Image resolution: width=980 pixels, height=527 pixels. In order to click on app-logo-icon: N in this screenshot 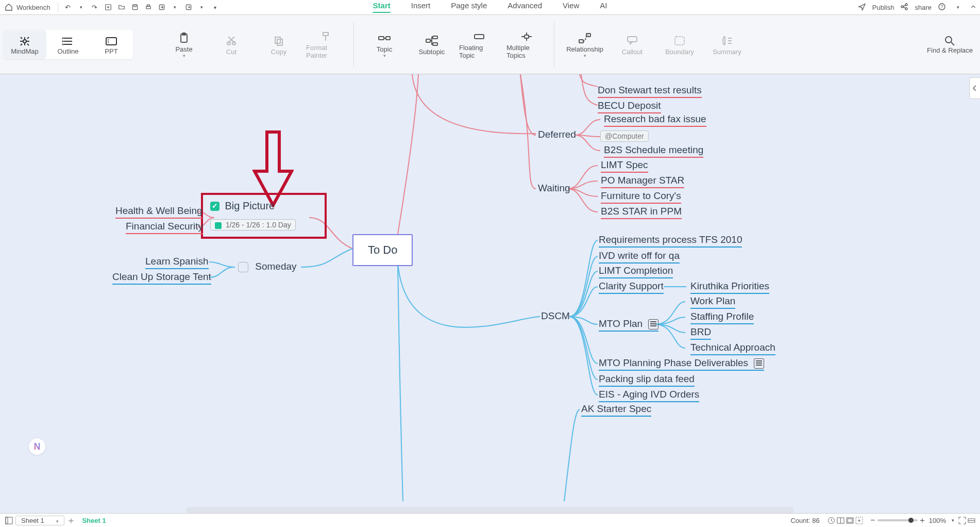, I will do `click(37, 447)`.